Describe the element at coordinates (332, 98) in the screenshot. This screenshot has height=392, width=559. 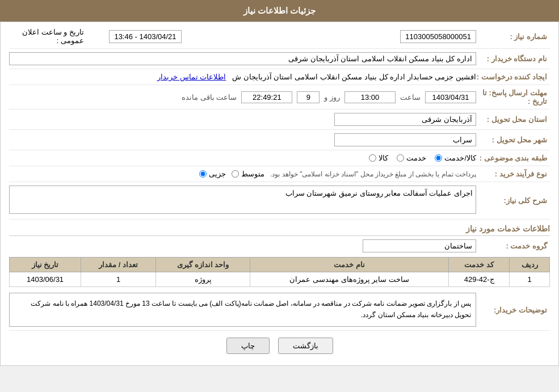
I see `deadline-days-label: روز و` at that location.